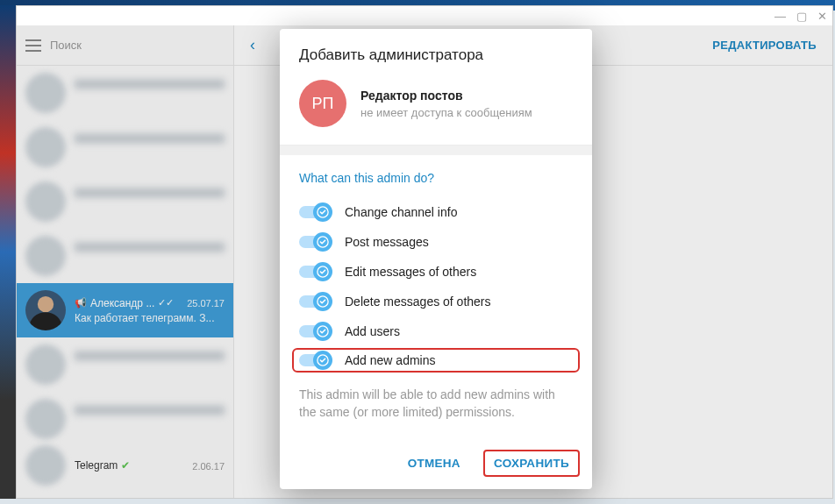 The width and height of the screenshot is (835, 504). What do you see at coordinates (8, 252) in the screenshot?
I see `desktop-left-fragment` at bounding box center [8, 252].